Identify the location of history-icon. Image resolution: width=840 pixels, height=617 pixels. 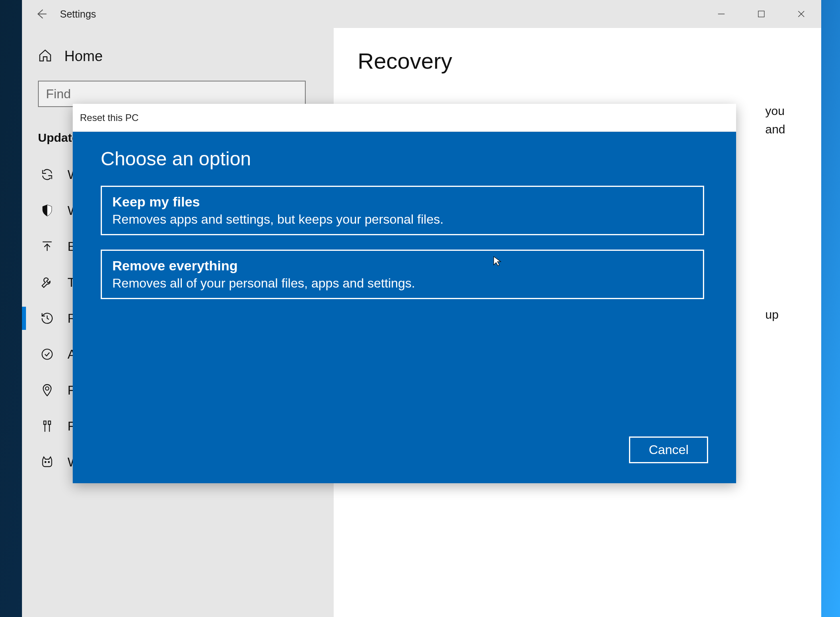
(47, 318).